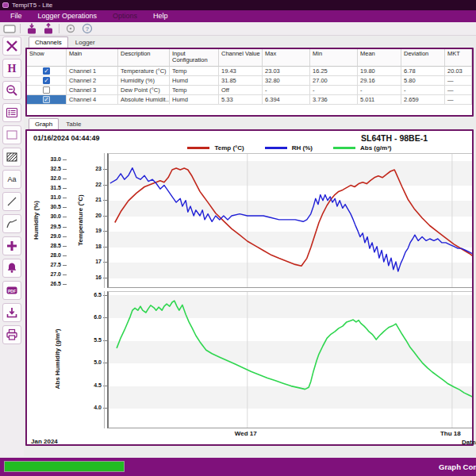 The height and width of the screenshot is (476, 476). I want to click on cell-max: 32.80, so click(286, 81).